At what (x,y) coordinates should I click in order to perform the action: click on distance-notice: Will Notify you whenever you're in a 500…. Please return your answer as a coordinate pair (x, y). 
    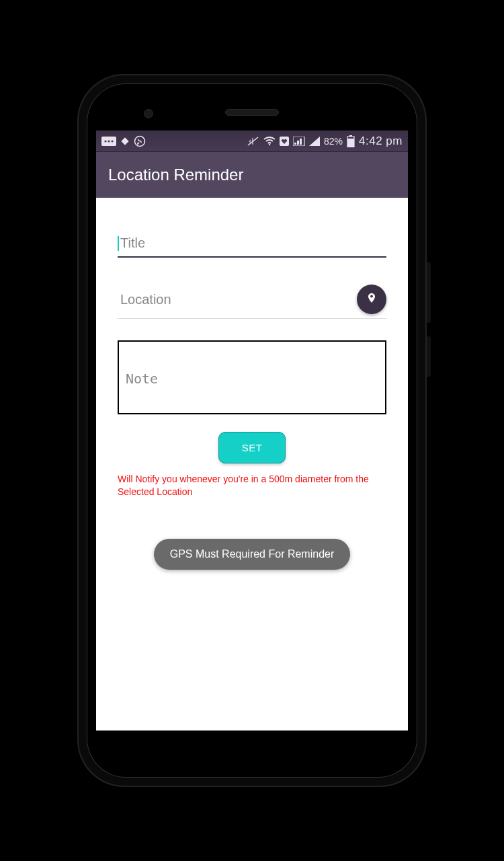
    Looking at the image, I should click on (252, 486).